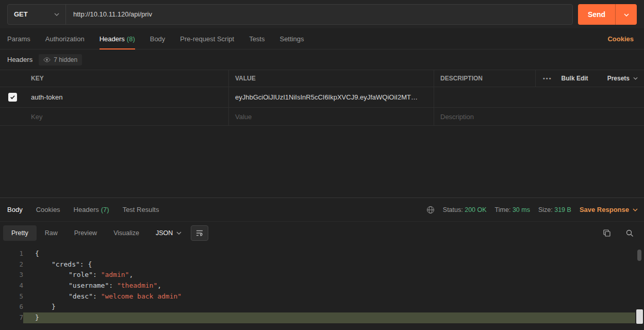  I want to click on table-placeholder-row: Key Value Description, so click(322, 117).